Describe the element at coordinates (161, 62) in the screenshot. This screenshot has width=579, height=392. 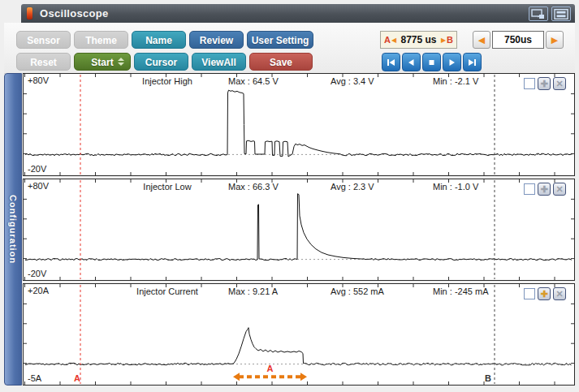
I see `button-label: Cursor` at that location.